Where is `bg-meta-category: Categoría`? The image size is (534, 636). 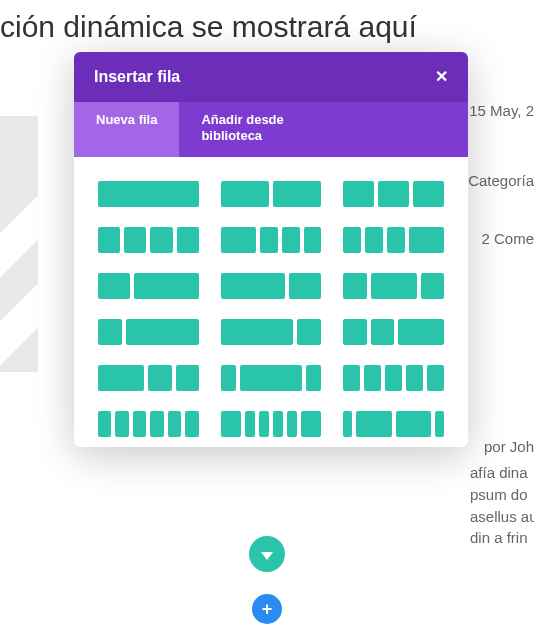 bg-meta-category: Categoría is located at coordinates (501, 180).